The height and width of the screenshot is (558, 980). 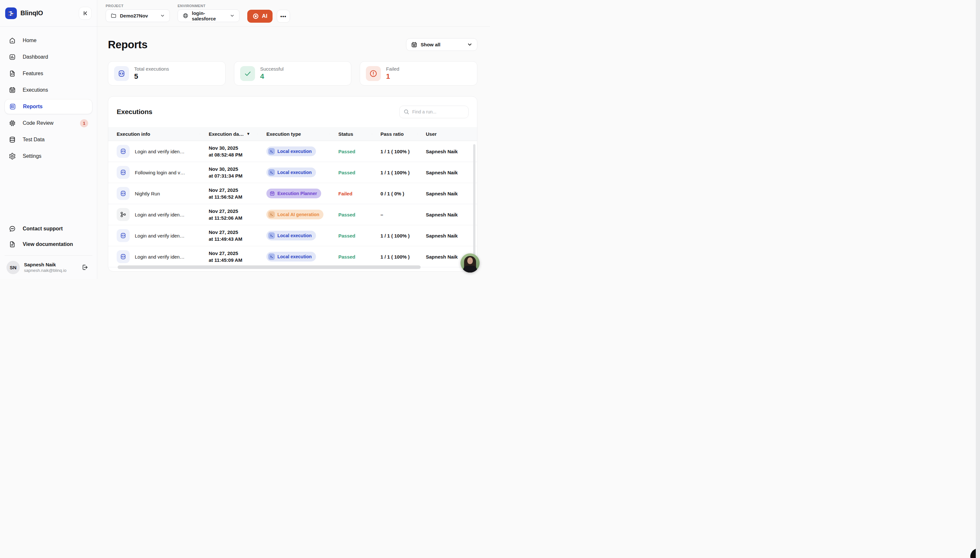 I want to click on page-title: Reports, so click(x=128, y=45).